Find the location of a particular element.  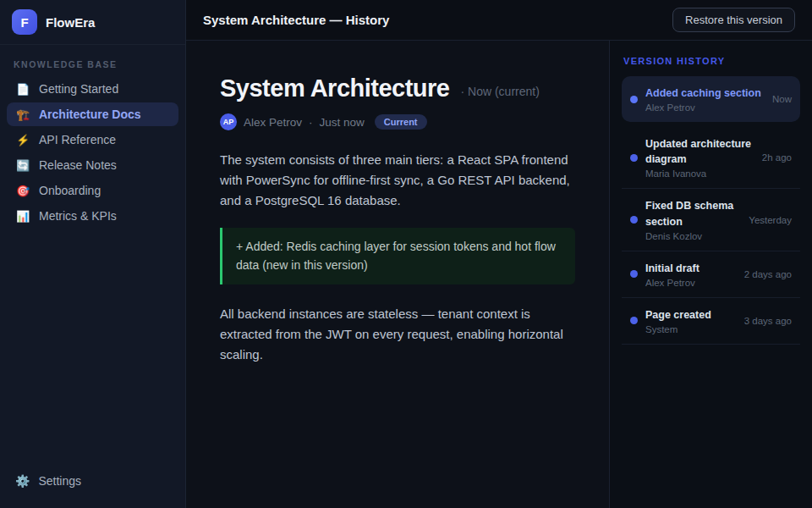

article-title-text: System Architecture is located at coordinates (335, 88).